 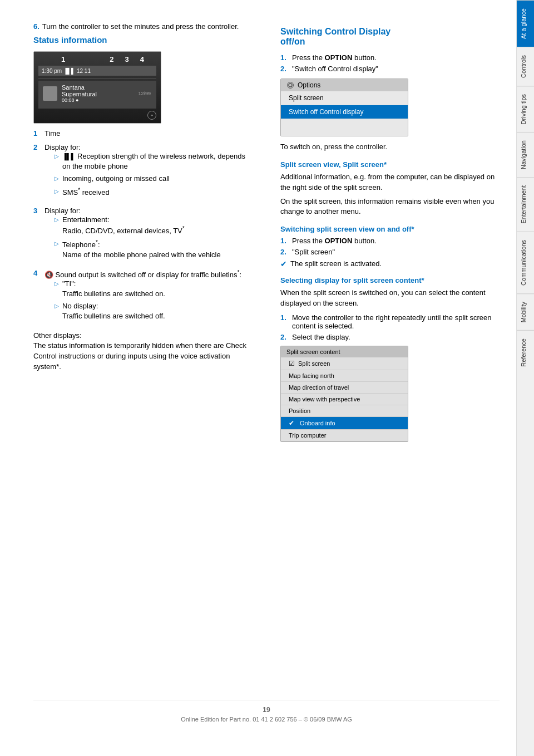 What do you see at coordinates (525, 204) in the screenshot?
I see `sidebar-tab-entertainment: Entertainment` at bounding box center [525, 204].